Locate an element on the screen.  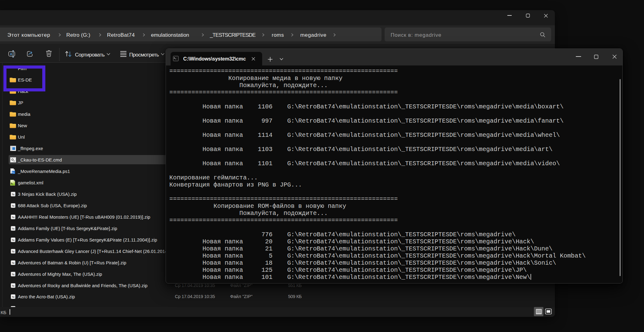
svg-text: A is located at coordinates (11, 54).